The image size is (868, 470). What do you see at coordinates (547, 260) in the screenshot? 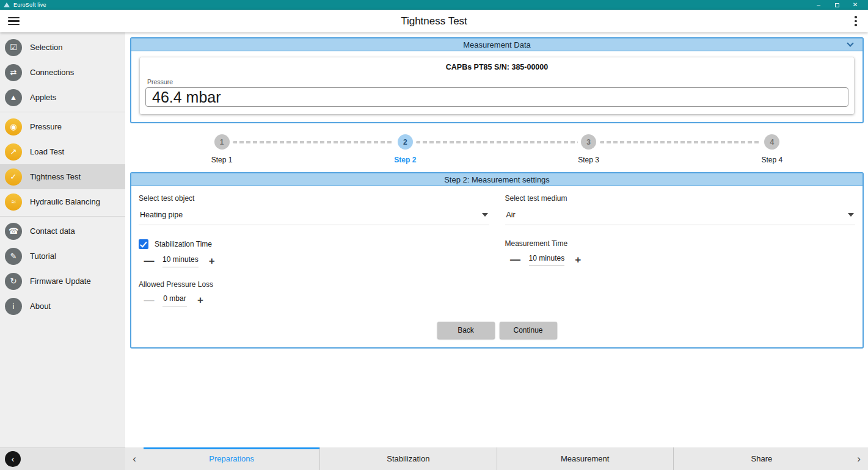
I see `measurement-time-value: 10 minutes` at bounding box center [547, 260].